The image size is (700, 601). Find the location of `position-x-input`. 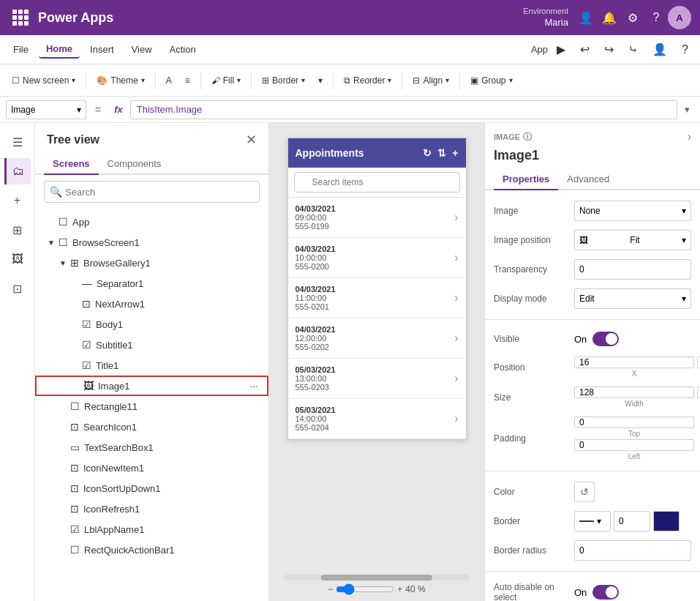

position-x-input is located at coordinates (634, 362).